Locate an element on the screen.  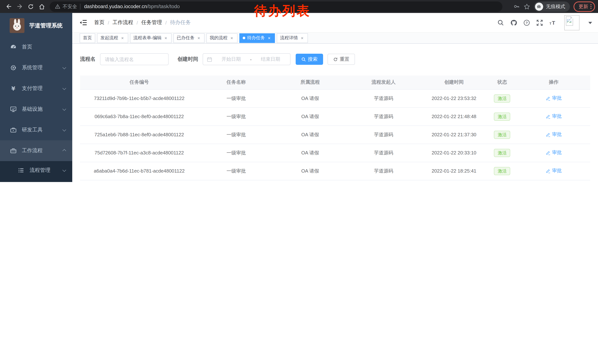
sidebar-item: 基础设施 is located at coordinates (36, 109).